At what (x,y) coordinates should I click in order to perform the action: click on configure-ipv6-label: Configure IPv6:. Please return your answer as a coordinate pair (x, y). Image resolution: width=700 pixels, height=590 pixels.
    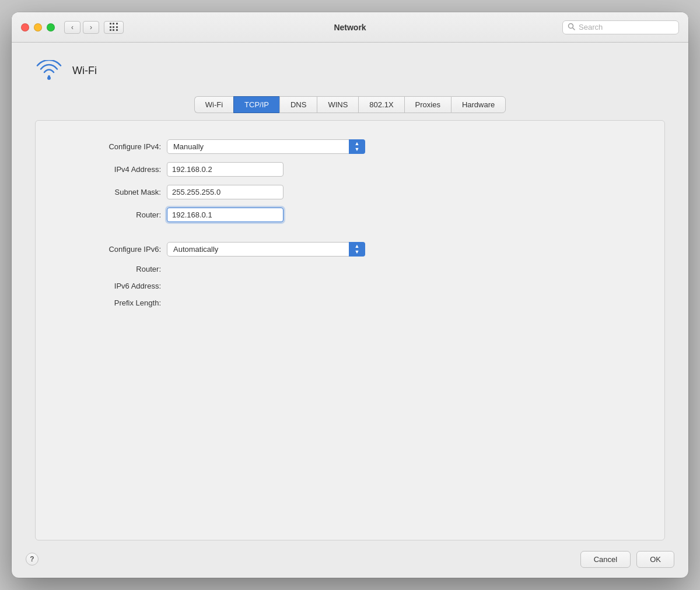
    Looking at the image, I should click on (113, 250).